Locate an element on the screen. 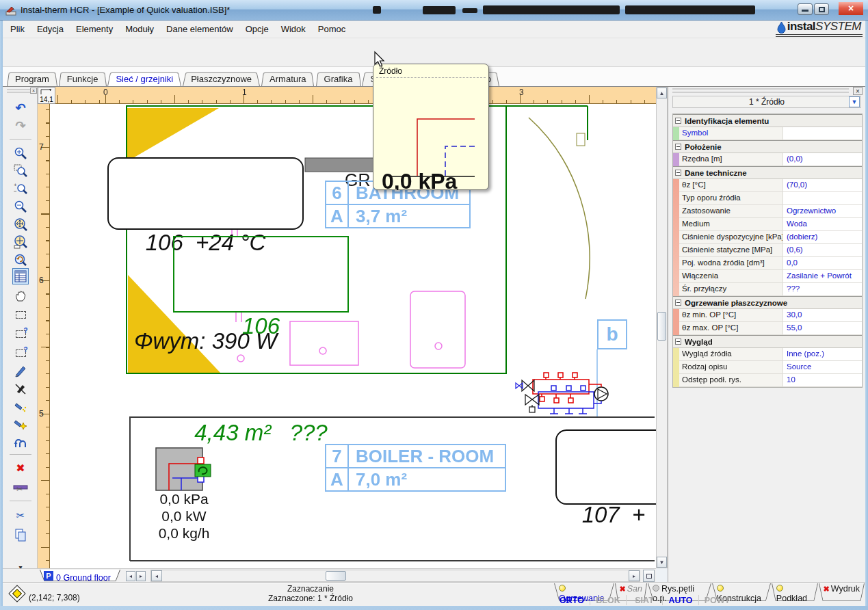 The image size is (868, 610). pencil-button is located at coordinates (21, 371).